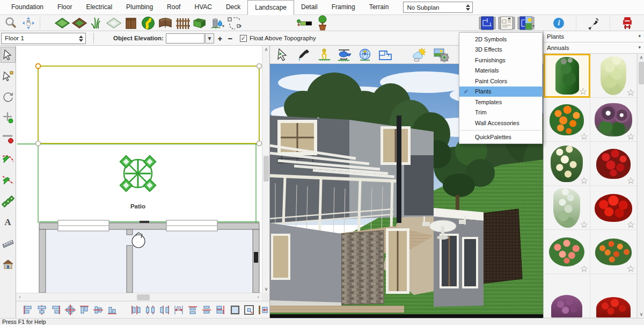 The width and height of the screenshot is (644, 325). I want to click on rotate-tool, so click(8, 97).